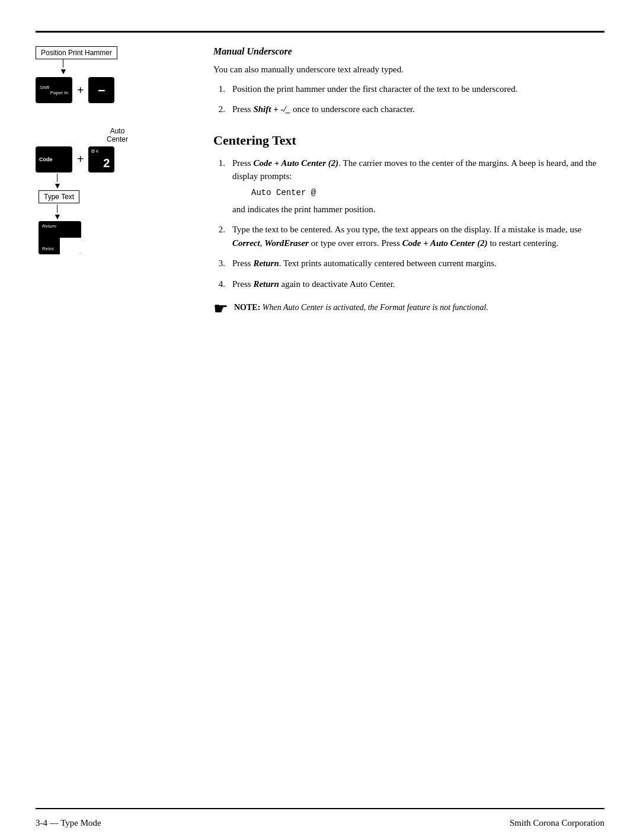 Image resolution: width=640 pixels, height=840 pixels. What do you see at coordinates (418, 236) in the screenshot?
I see `list-text: Type the text to be centered. As you typ…` at bounding box center [418, 236].